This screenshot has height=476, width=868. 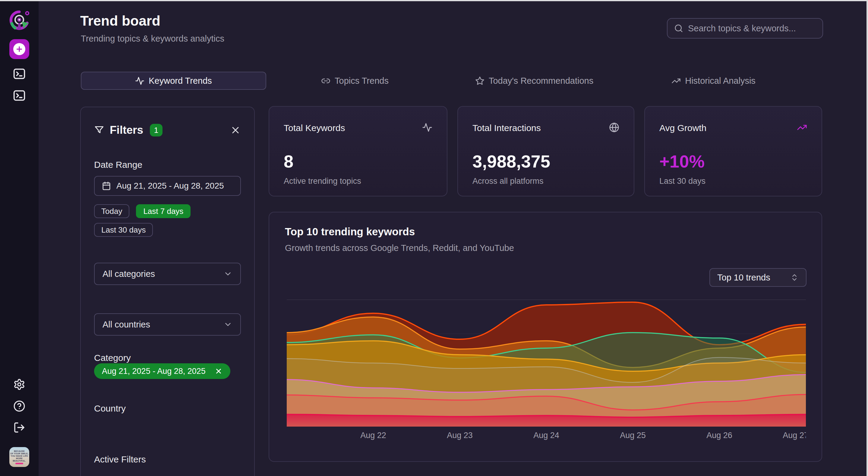 I want to click on settings-button, so click(x=19, y=384).